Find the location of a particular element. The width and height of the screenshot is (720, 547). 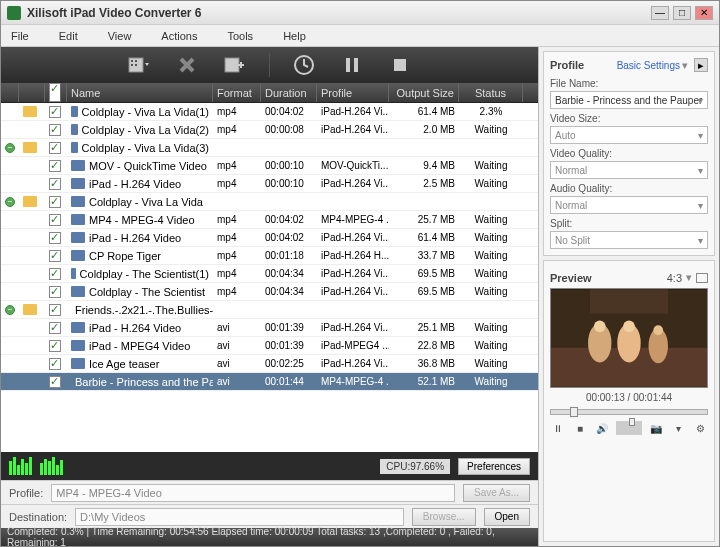

save-as-button: Save As... is located at coordinates (496, 493).